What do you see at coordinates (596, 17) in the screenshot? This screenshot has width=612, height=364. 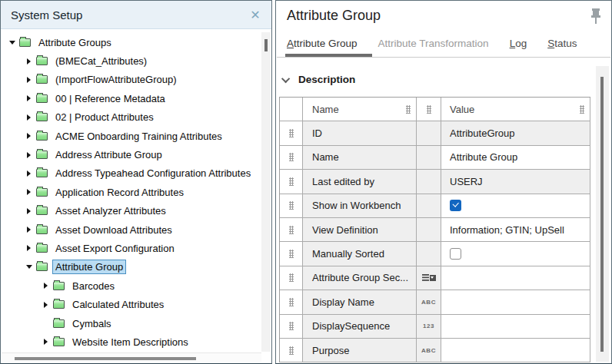 I see `pin-icon` at bounding box center [596, 17].